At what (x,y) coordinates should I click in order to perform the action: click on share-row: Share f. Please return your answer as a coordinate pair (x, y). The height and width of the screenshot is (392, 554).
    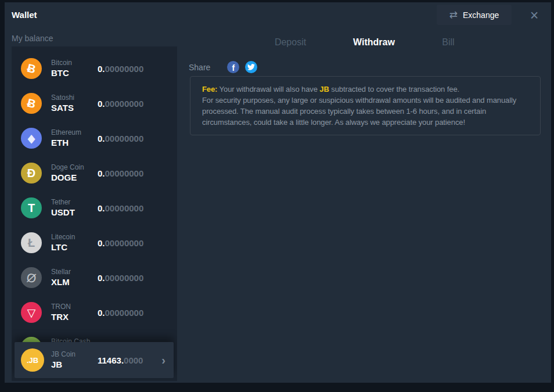
    Looking at the image, I should click on (223, 67).